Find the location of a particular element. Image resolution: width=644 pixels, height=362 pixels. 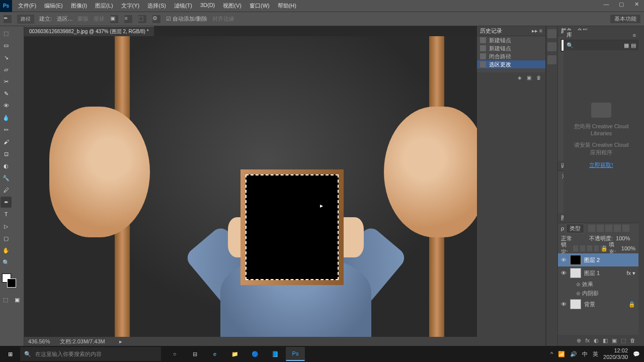

tool-button: ▷ is located at coordinates (6, 226).